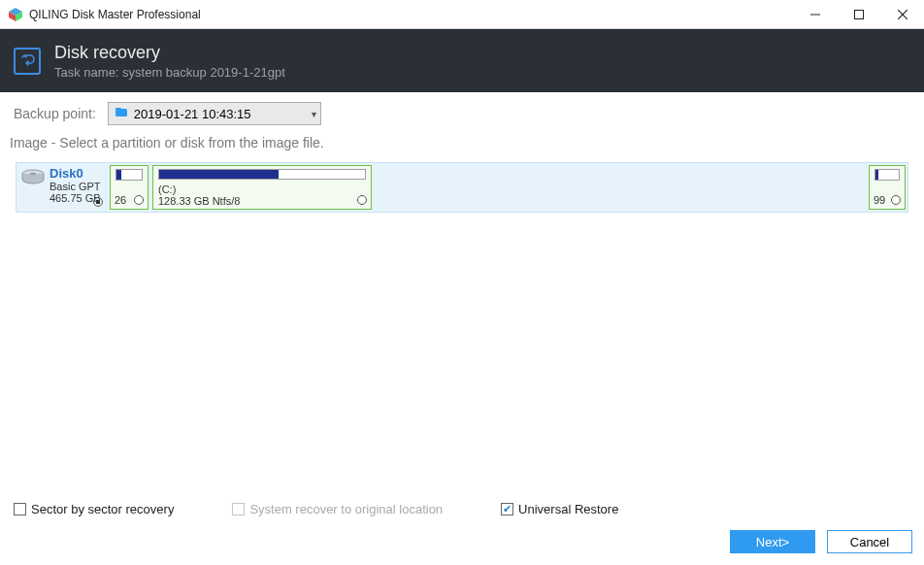 The height and width of the screenshot is (565, 924). I want to click on option-original-label: System recover to original location, so click(346, 509).